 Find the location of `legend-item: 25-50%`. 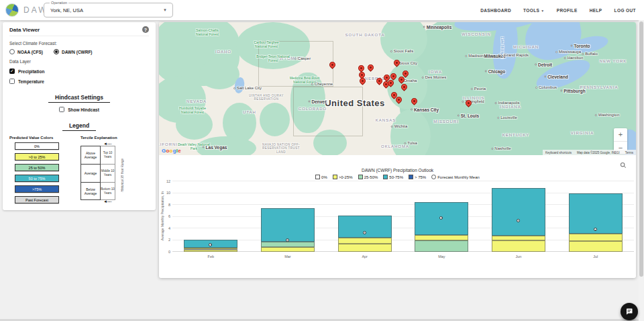

legend-item: 25-50% is located at coordinates (368, 177).